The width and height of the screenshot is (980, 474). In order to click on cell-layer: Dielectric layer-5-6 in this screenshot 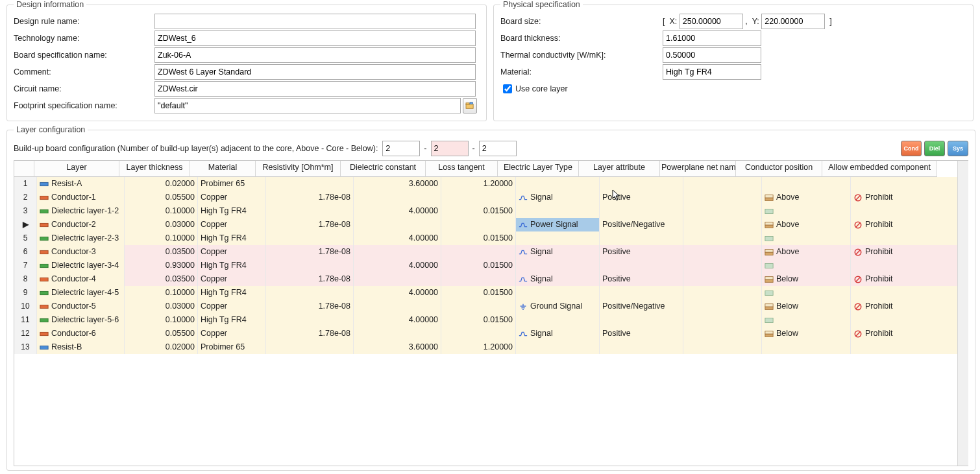, I will do `click(80, 320)`.